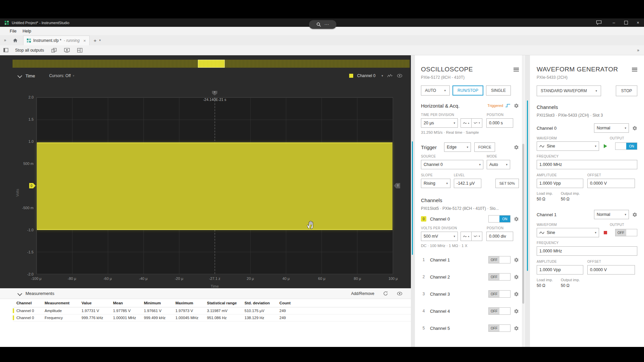 The height and width of the screenshot is (362, 644). I want to click on wg-ch1-waveform-dropdown: Sine ▾, so click(568, 233).